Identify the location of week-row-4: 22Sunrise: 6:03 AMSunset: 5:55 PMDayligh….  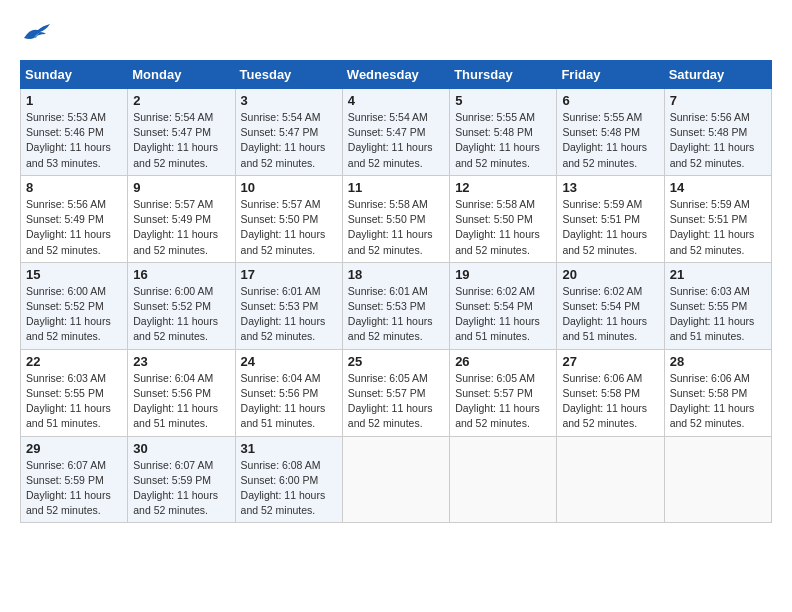
(396, 392).